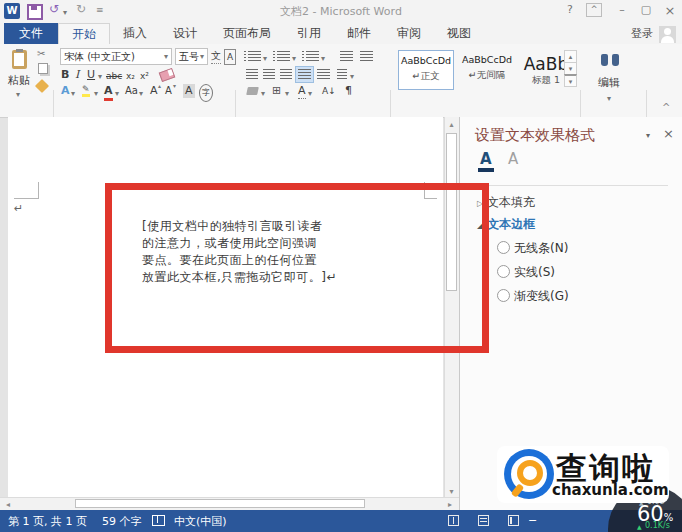 This screenshot has width=682, height=532. What do you see at coordinates (189, 91) in the screenshot?
I see `character-shading-button: A` at bounding box center [189, 91].